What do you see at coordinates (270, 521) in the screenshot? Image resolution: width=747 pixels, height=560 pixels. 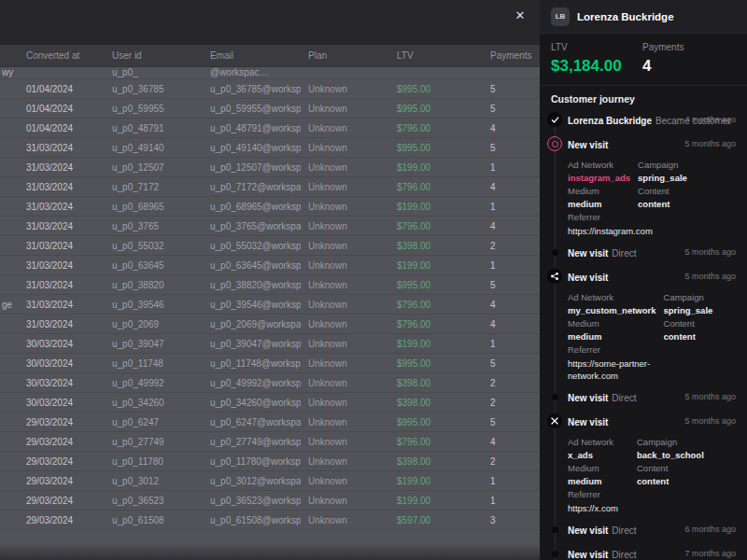 I see `table-row: 29/03/2024u_p0_61508u_p0_61508@workspac……` at bounding box center [270, 521].